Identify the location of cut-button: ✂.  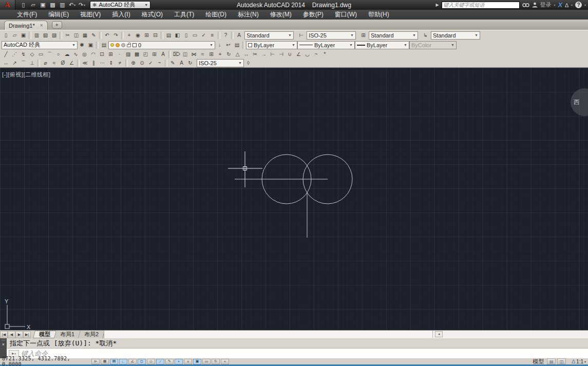
(68, 35).